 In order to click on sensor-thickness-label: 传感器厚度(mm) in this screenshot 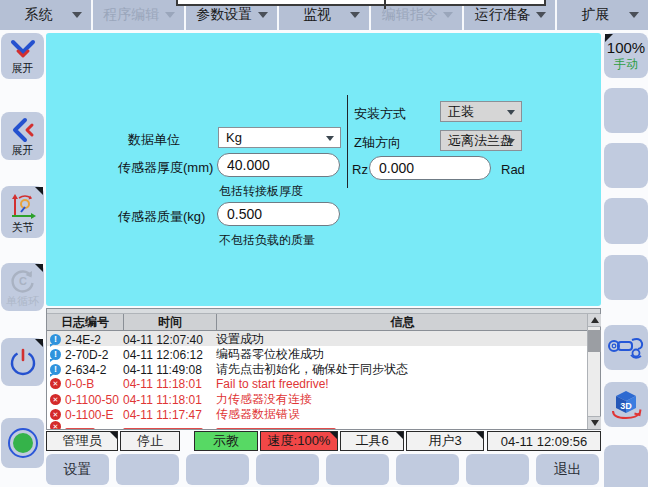, I will do `click(166, 168)`.